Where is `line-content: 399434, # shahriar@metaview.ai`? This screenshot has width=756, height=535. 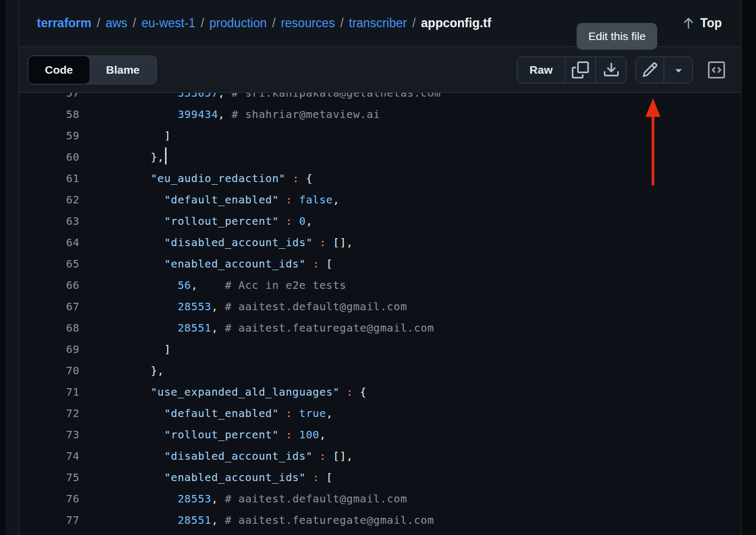
line-content: 399434, # shahriar@metaview.ai is located at coordinates (238, 114).